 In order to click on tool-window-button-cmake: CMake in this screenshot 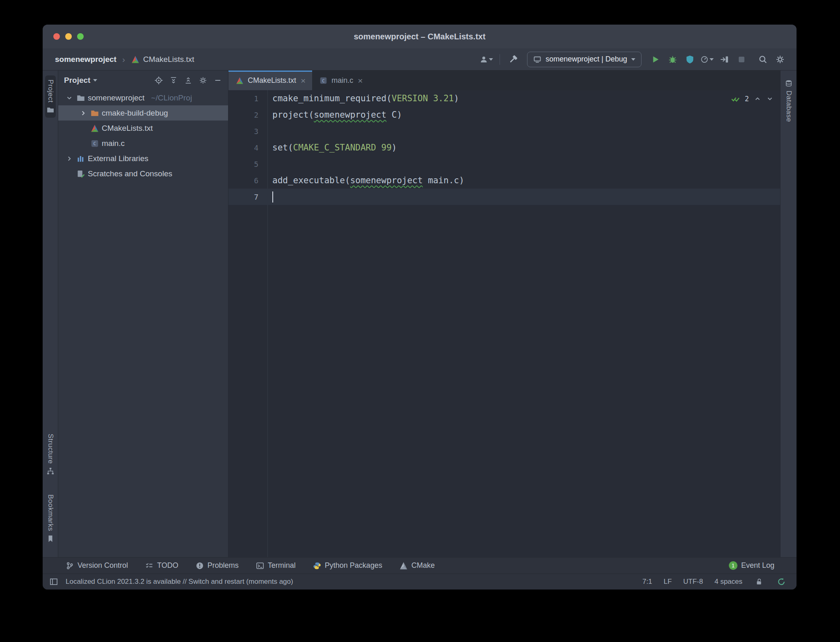, I will do `click(417, 566)`.